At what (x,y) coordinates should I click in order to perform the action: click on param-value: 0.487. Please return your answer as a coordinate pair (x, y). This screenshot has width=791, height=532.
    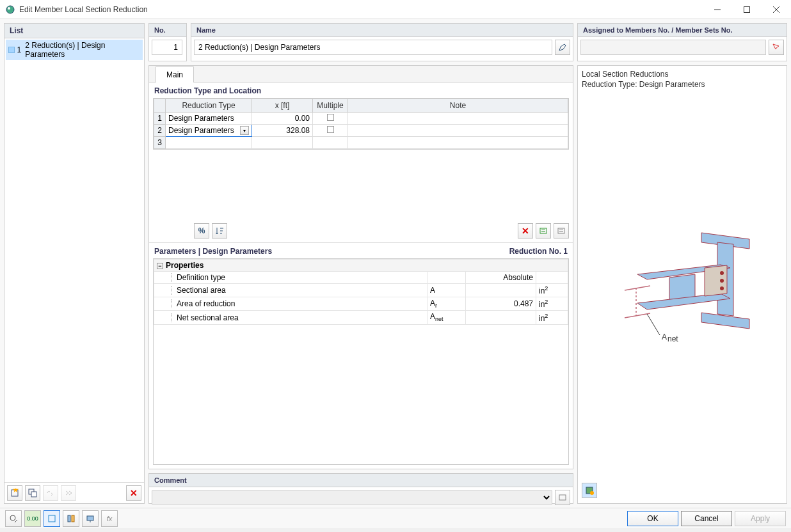
    Looking at the image, I should click on (501, 304).